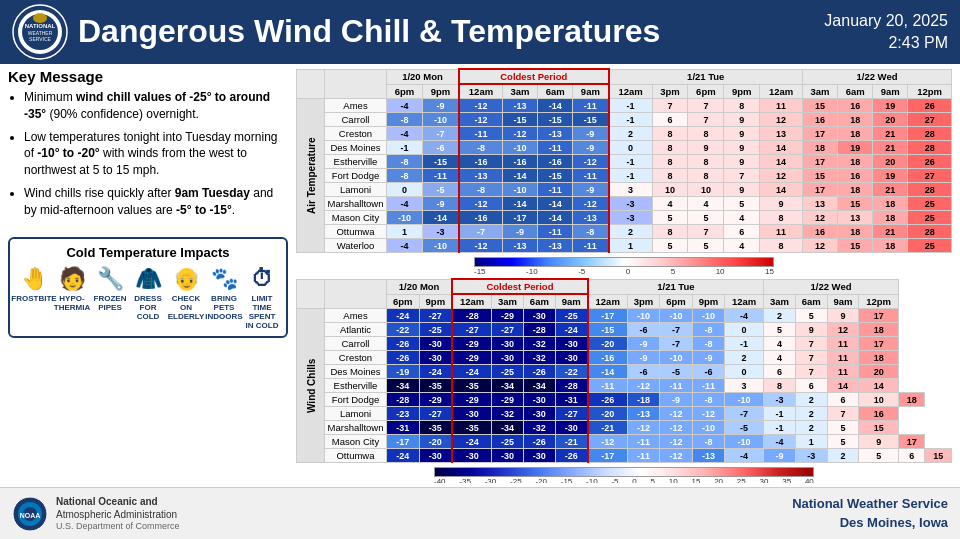  Describe the element at coordinates (843, 302) in the screenshot. I see `w-time-9am2: 9am` at that location.